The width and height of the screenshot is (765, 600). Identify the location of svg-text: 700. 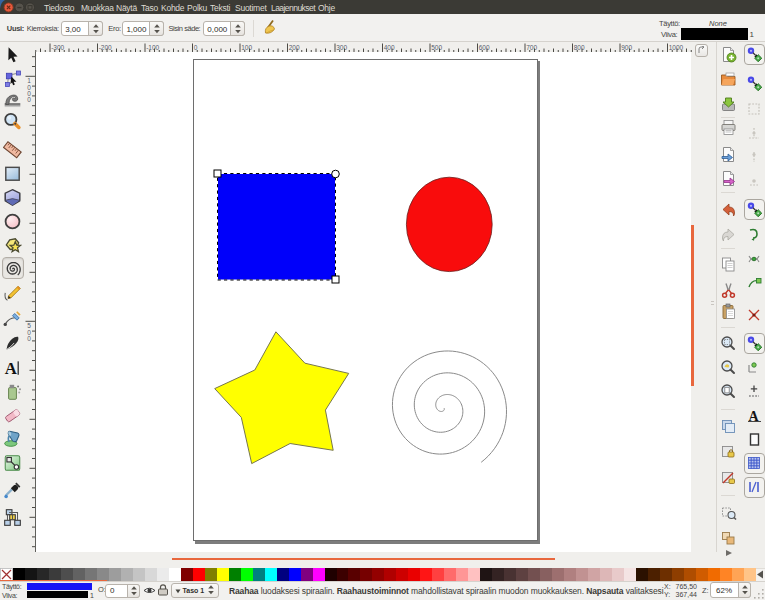
(532, 46).